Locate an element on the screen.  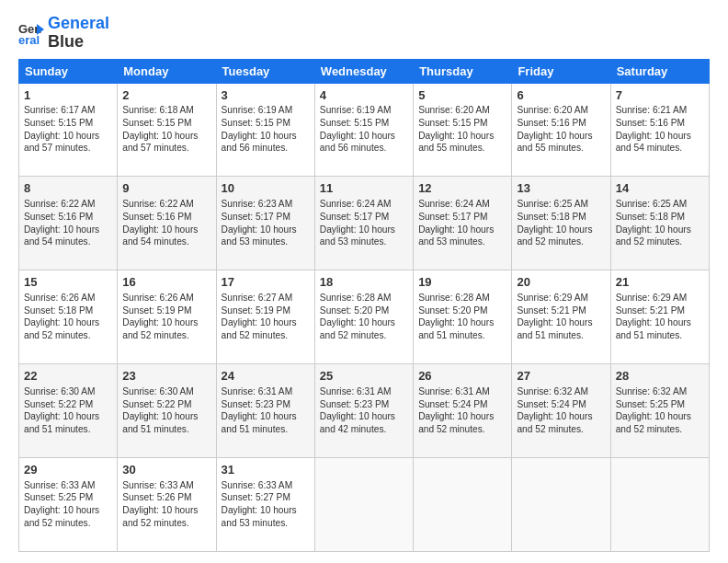
calendar-cell: 10Sunrise: 6:23 AMSunset: 5:17 PMDayligh… is located at coordinates (265, 224).